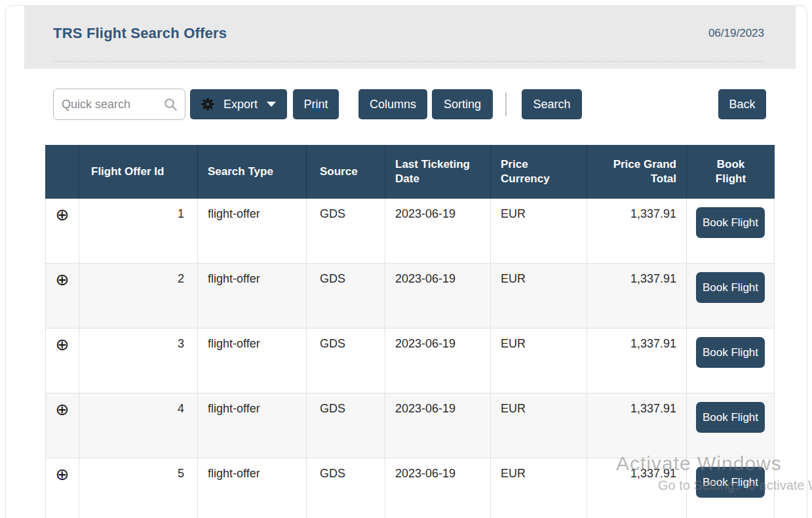 This screenshot has height=518, width=812. I want to click on back-button: Back, so click(742, 104).